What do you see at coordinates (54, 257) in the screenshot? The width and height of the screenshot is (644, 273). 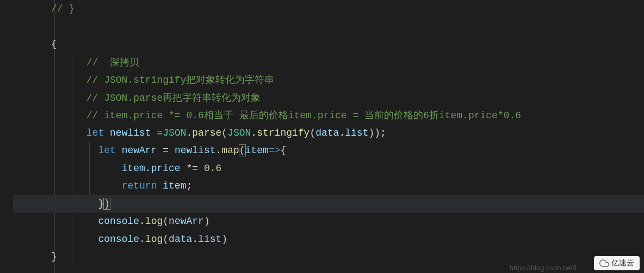 I see `token-punct: }` at bounding box center [54, 257].